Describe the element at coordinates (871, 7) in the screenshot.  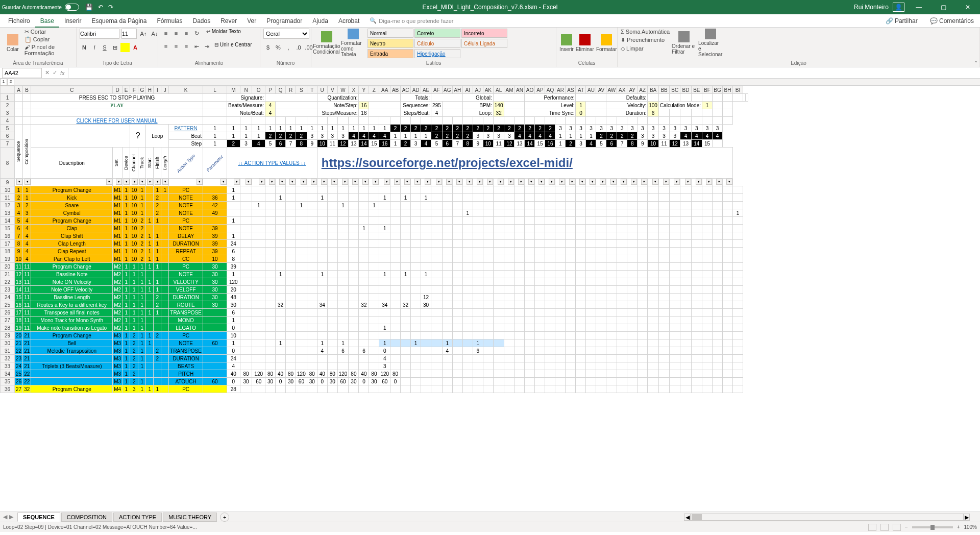
I see `user-name: Rui Monteiro` at that location.